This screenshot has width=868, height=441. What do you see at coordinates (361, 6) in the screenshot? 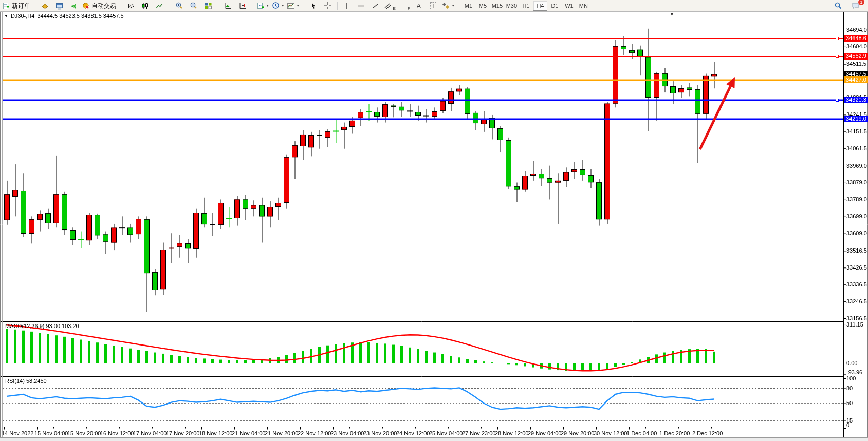
I see `hline-tool-button` at bounding box center [361, 6].